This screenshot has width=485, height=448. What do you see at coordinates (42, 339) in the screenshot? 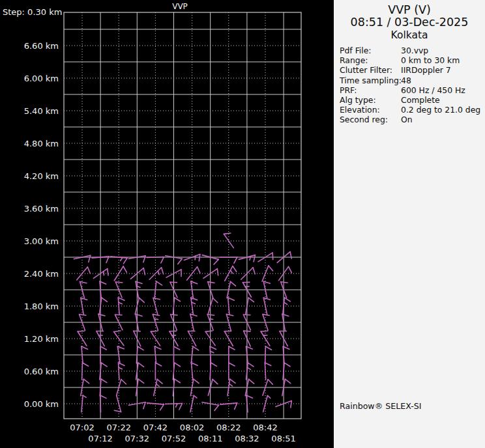
I see `y-axis-label: 1.20 km` at bounding box center [42, 339].